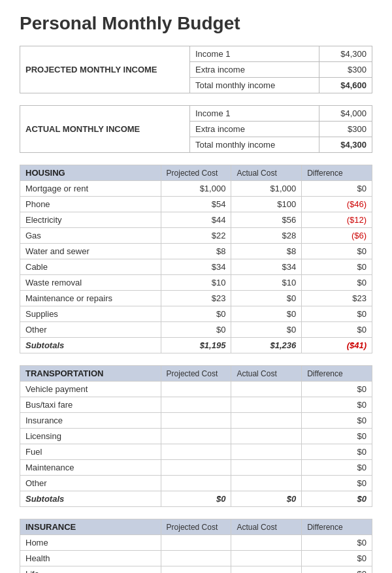 Image resolution: width=392 pixels, height=573 pixels. What do you see at coordinates (337, 543) in the screenshot?
I see `insurance-row-0-diff: $0` at bounding box center [337, 543].